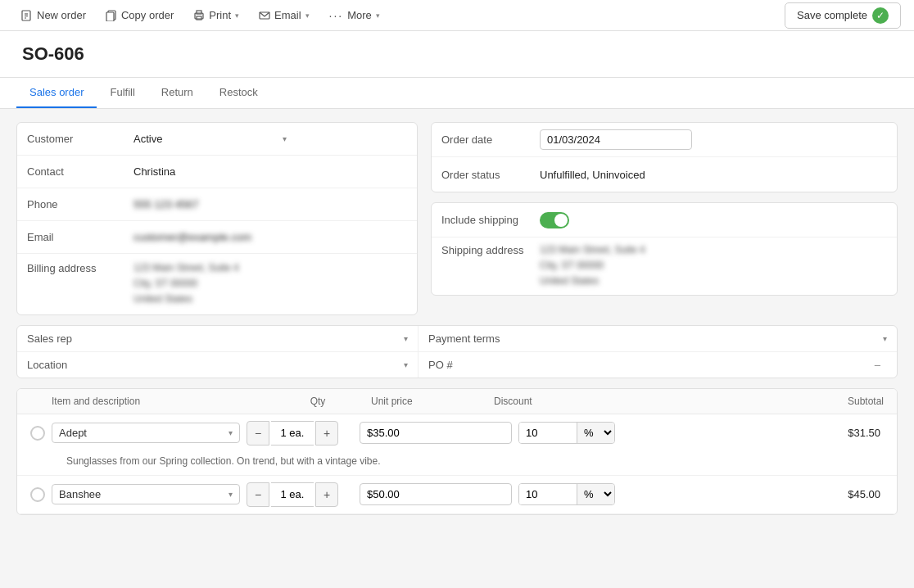  I want to click on subtotal-value: $31.50, so click(749, 432).